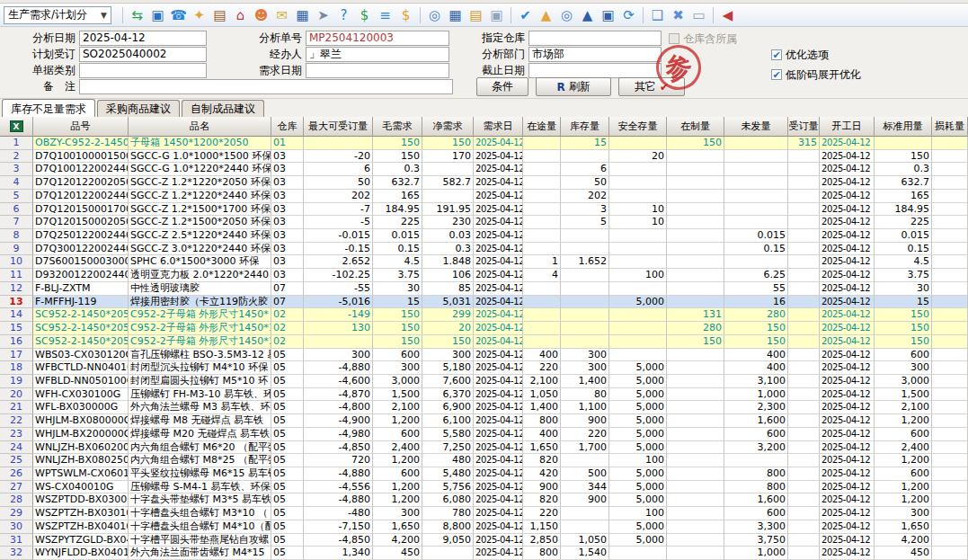  Describe the element at coordinates (484, 421) in the screenshot. I see `table-row: 22WHJLM-BX080000G焊接螺母 M8 无碰焊点 易车铁05-4,90…` at that location.